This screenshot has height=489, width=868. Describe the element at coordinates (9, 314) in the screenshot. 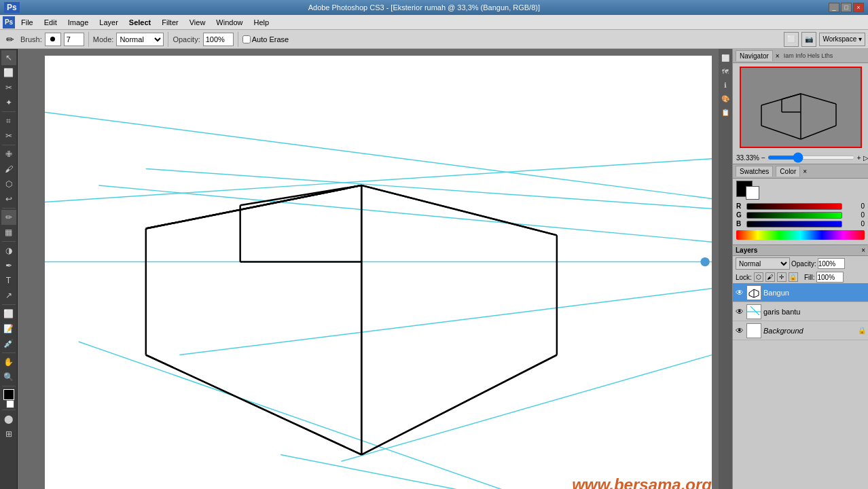

I see `tool-shape: ⬜` at that location.